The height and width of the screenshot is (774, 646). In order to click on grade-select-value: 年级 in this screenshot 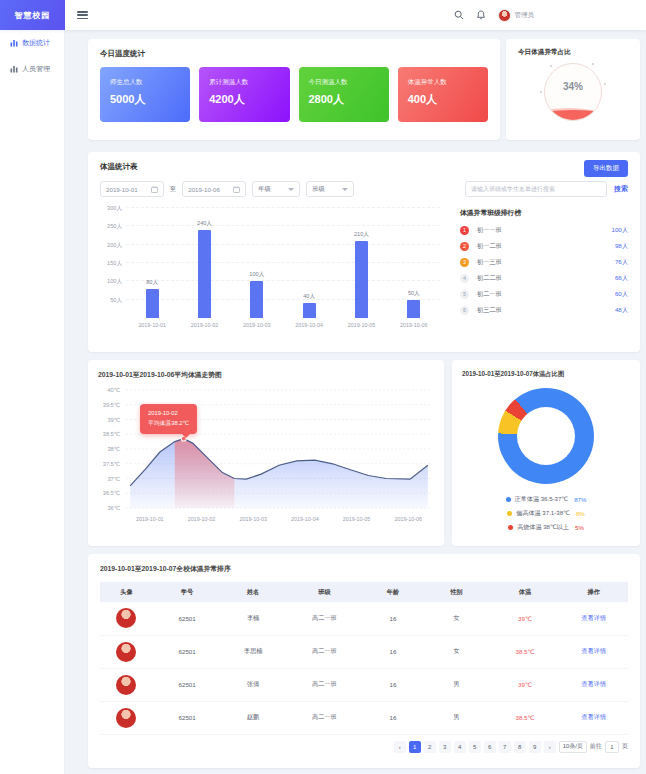, I will do `click(264, 190)`.